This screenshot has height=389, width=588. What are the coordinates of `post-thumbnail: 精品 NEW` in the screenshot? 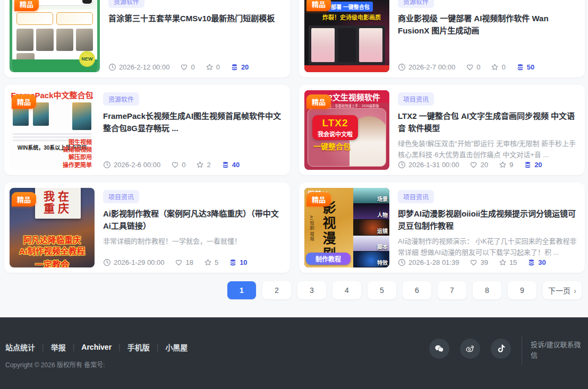 It's located at (55, 36).